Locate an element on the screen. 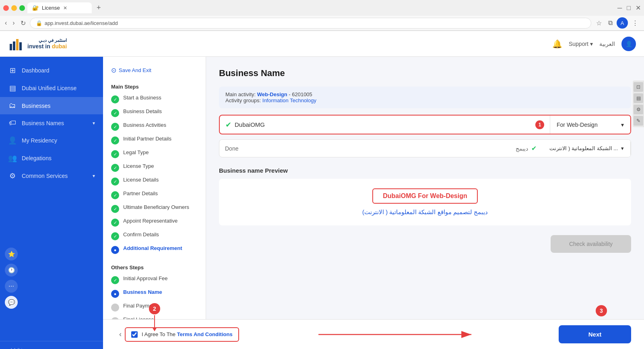  step-ultimate-beneficiary: ✓ Ultimate Beneficiary Owners is located at coordinates (155, 209).